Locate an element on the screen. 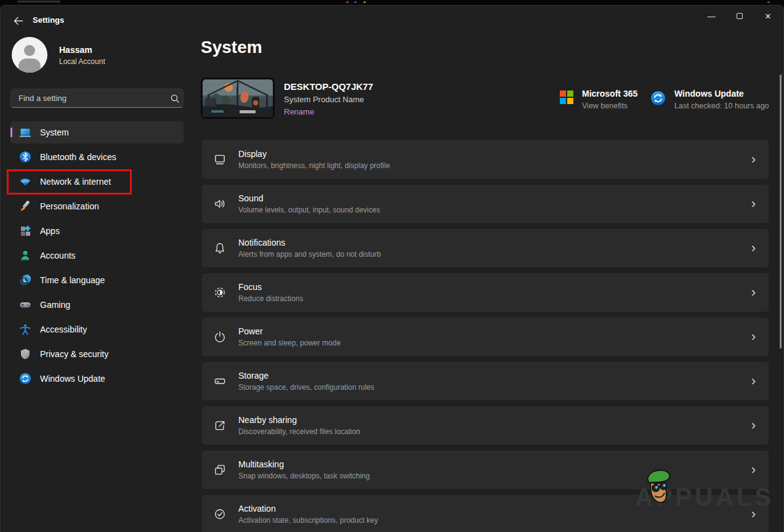 The width and height of the screenshot is (784, 532). avatar is located at coordinates (30, 55).